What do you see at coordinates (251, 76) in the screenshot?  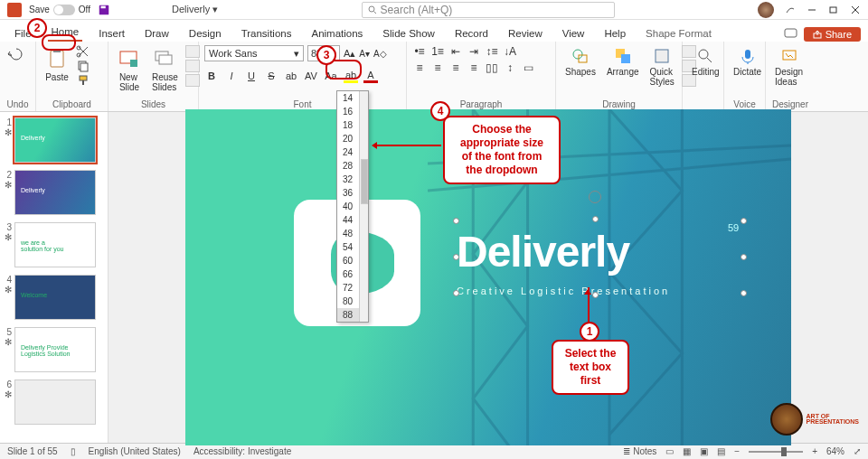 I see `underline-button: U` at bounding box center [251, 76].